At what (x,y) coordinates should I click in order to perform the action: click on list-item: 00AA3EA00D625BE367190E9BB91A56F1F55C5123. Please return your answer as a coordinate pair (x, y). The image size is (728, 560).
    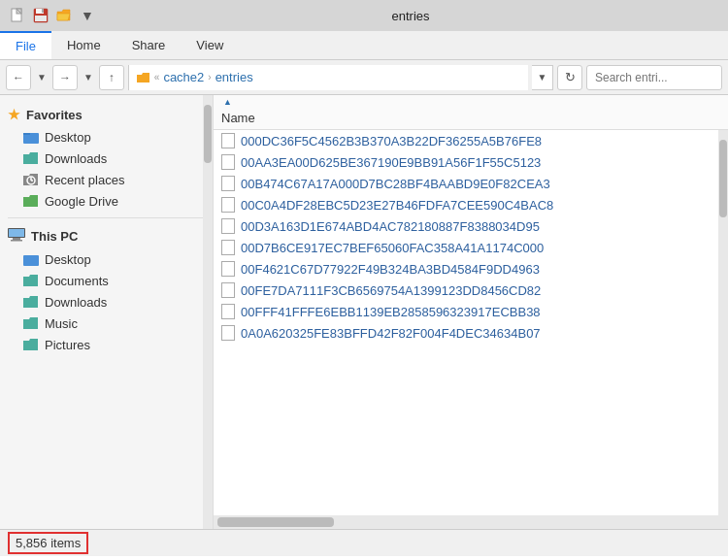
    Looking at the image, I should click on (466, 162).